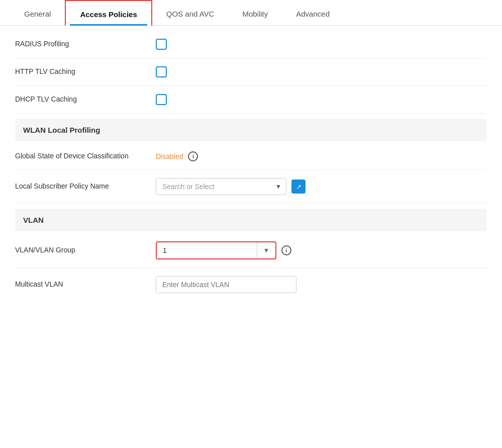 This screenshot has width=502, height=448. Describe the element at coordinates (85, 187) in the screenshot. I see `local-subscriber-policy-label: Local Subscriber Policy Name` at that location.